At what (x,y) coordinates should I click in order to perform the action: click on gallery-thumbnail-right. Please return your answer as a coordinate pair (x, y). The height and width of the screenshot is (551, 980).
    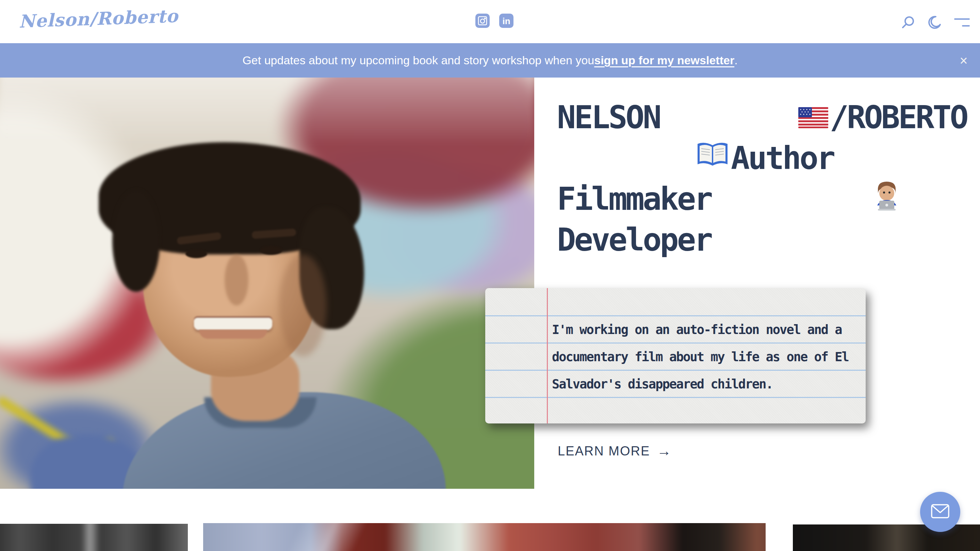
    Looking at the image, I should click on (886, 538).